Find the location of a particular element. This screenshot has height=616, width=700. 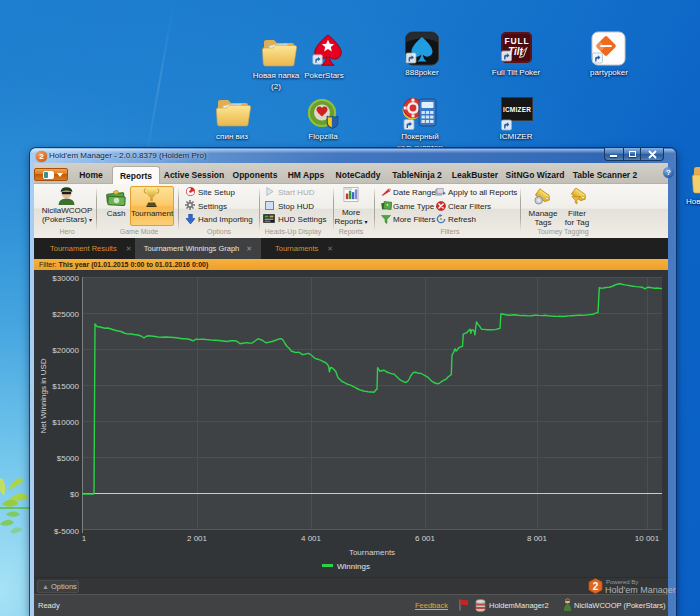

svg-text: 2 is located at coordinates (596, 586).